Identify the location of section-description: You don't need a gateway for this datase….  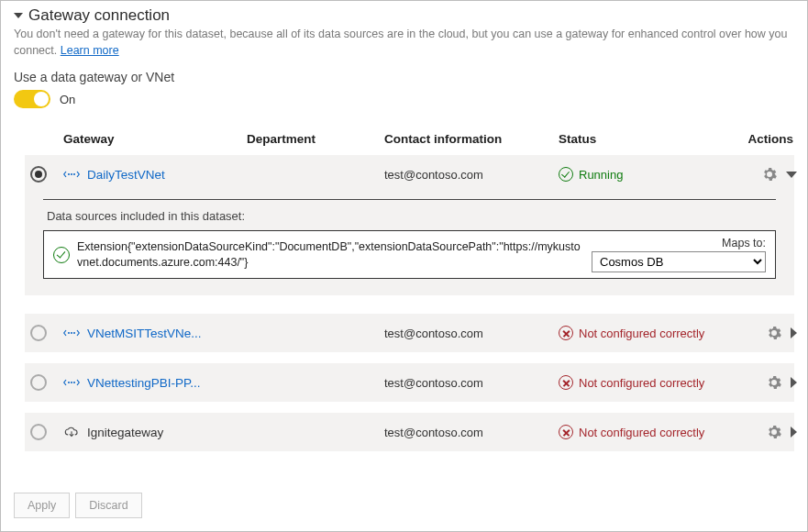
(404, 42).